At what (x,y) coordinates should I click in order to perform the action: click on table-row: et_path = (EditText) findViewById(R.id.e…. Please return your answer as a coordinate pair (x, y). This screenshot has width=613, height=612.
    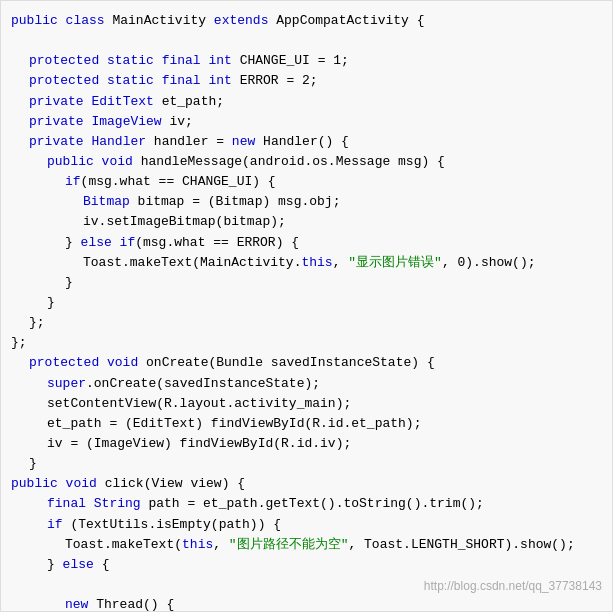
    Looking at the image, I should click on (306, 424).